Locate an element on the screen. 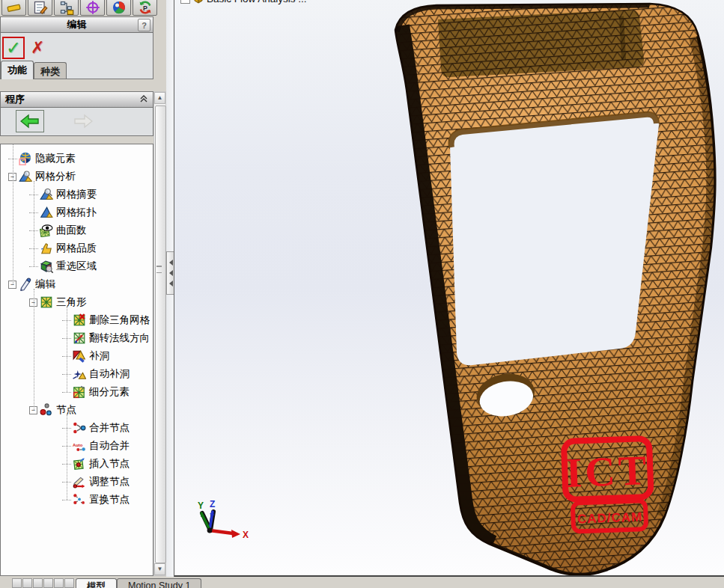 This screenshot has height=588, width=724. tree-item-label: 曲面数 is located at coordinates (72, 230).